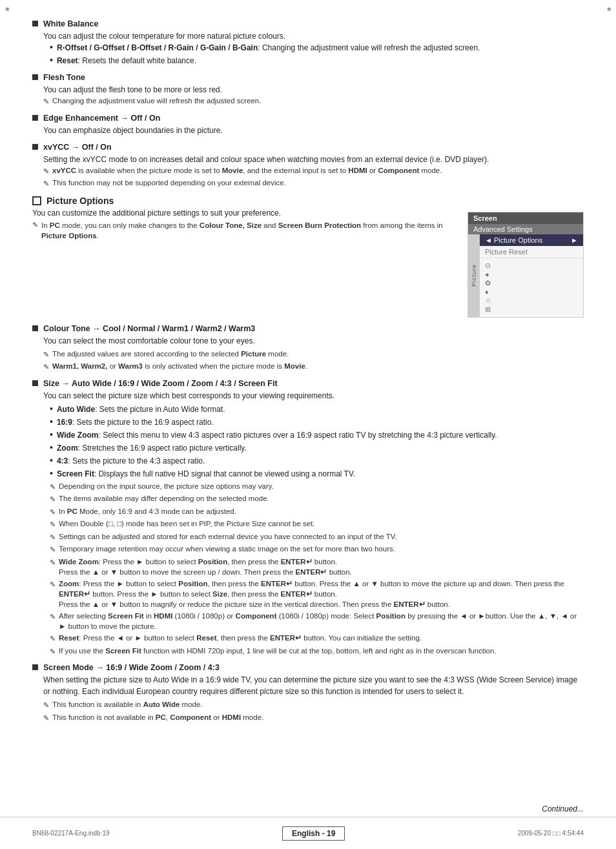 The image size is (616, 849). I want to click on s-note-720p: If you use the Screen Fit function with …, so click(278, 651).